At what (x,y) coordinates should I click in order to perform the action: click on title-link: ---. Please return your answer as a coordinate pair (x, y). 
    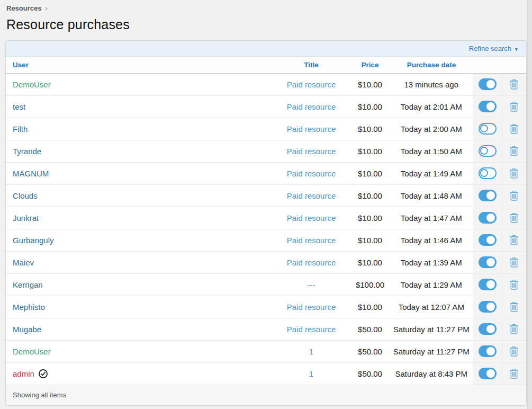
    Looking at the image, I should click on (311, 285).